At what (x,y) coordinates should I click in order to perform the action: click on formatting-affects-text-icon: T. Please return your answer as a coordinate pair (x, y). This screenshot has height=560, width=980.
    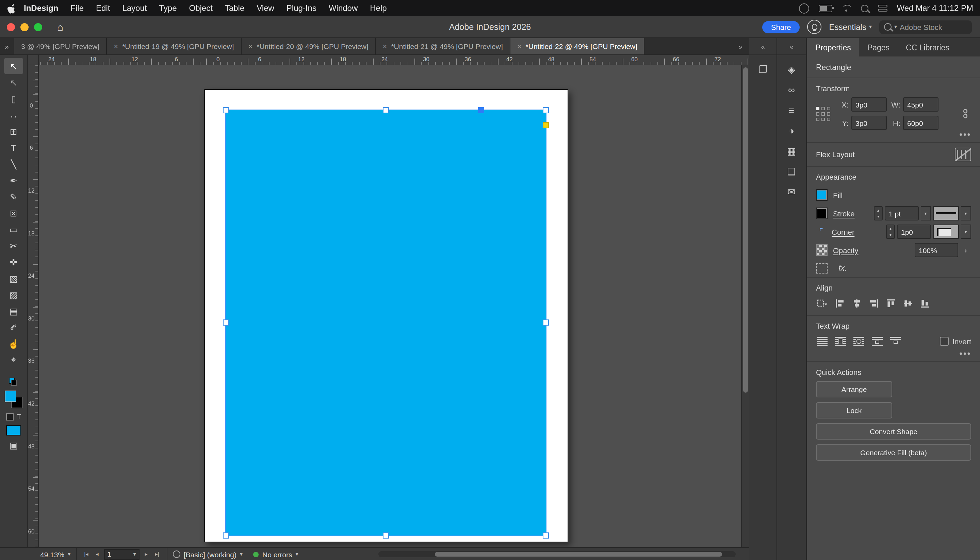
    Looking at the image, I should click on (19, 417).